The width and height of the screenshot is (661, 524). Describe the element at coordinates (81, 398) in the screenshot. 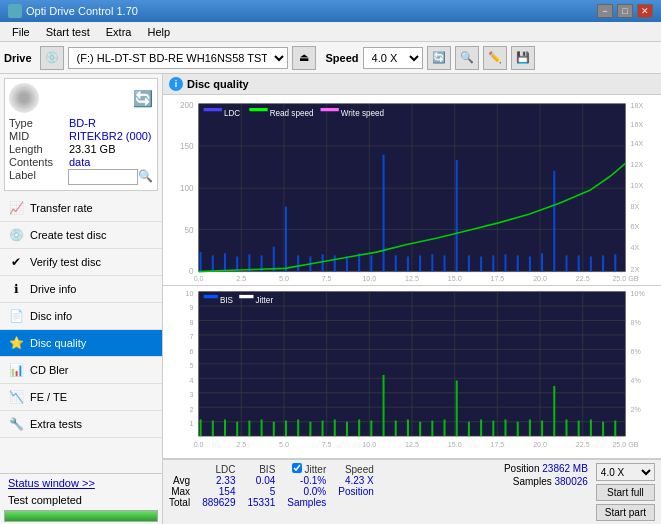

I see `sidebar-item-fe---te: 📉FE / TE` at that location.